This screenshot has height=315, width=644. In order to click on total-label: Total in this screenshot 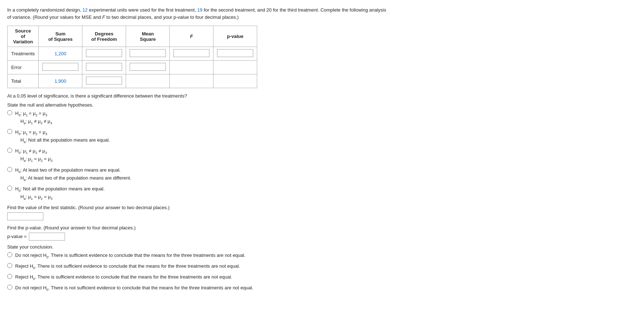, I will do `click(23, 81)`.